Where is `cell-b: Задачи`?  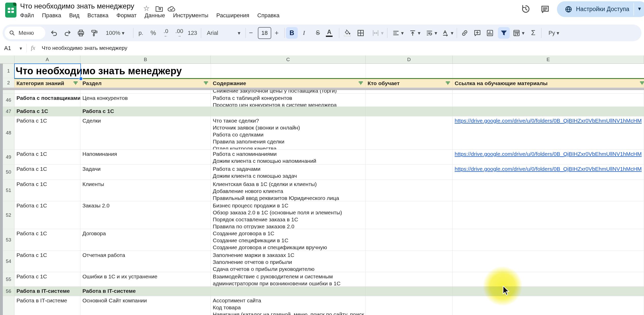
cell-b: Задачи is located at coordinates (146, 172).